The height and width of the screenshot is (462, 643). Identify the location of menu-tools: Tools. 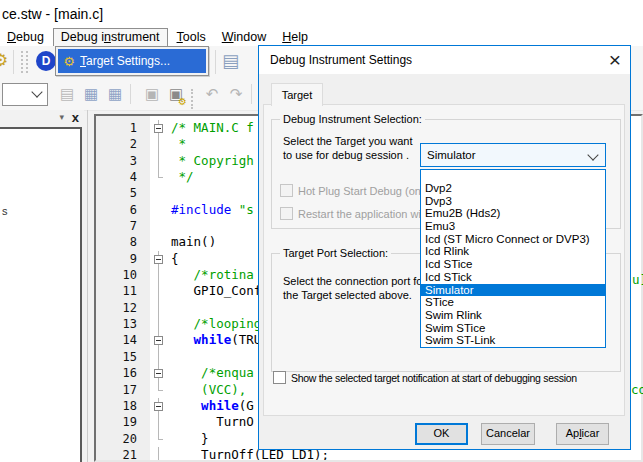
(192, 38).